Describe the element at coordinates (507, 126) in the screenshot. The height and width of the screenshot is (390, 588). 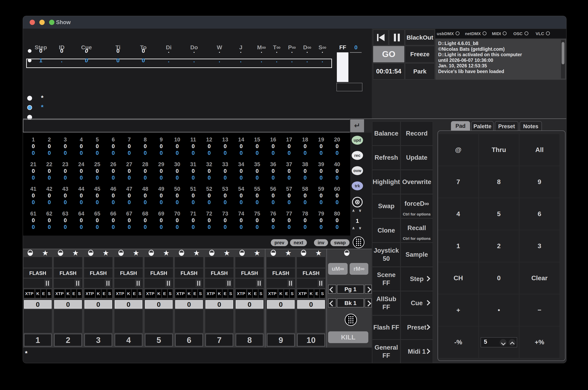
I see `tab-preset: Preset` at that location.